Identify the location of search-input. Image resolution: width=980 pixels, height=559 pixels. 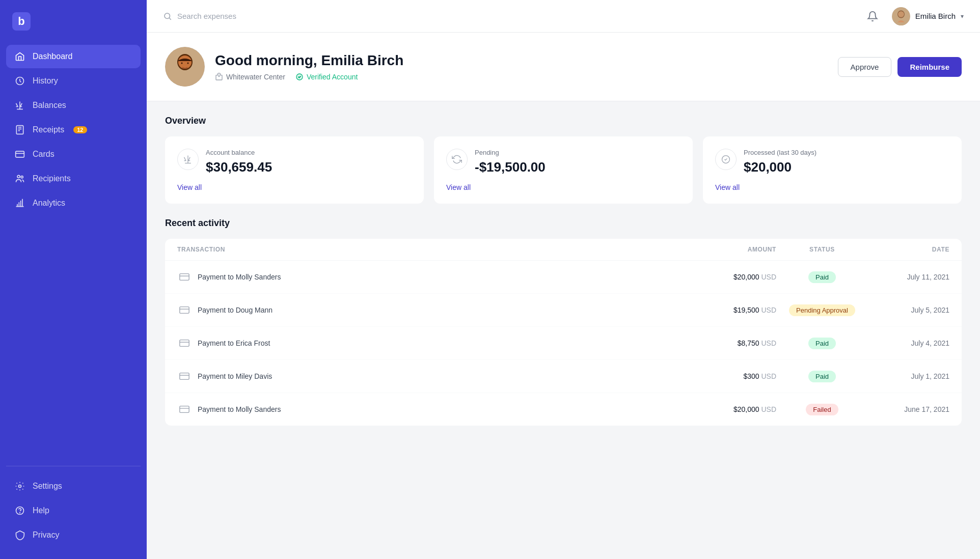
(254, 16).